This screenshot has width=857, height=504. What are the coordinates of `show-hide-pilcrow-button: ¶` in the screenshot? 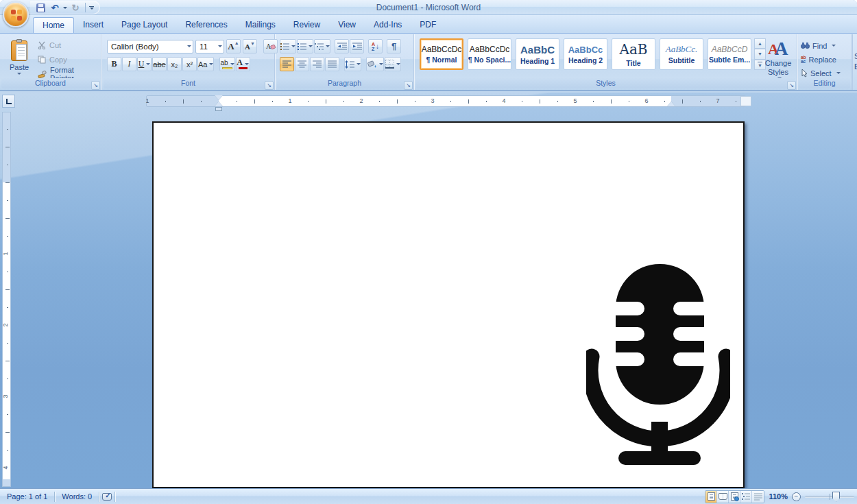 It's located at (394, 47).